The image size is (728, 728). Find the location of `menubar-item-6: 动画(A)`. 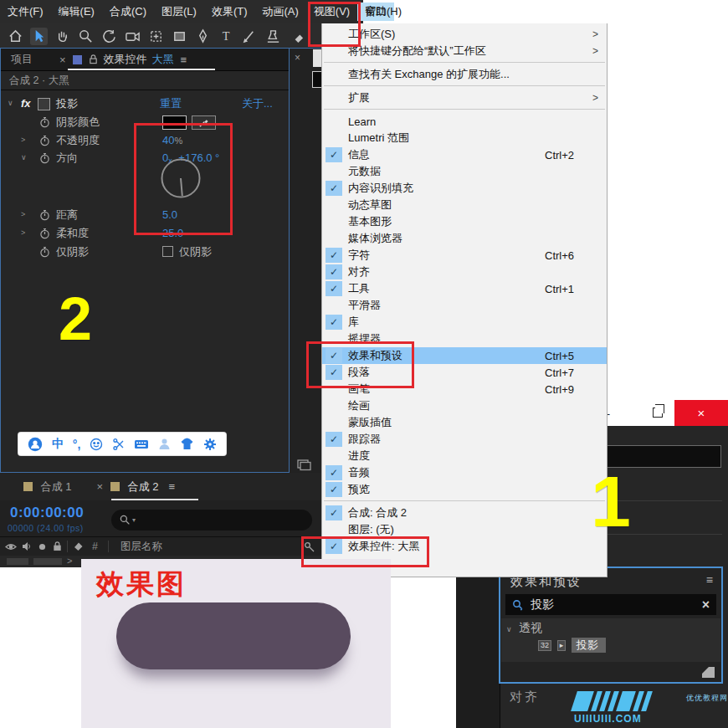

menubar-item-6: 动画(A) is located at coordinates (281, 12).